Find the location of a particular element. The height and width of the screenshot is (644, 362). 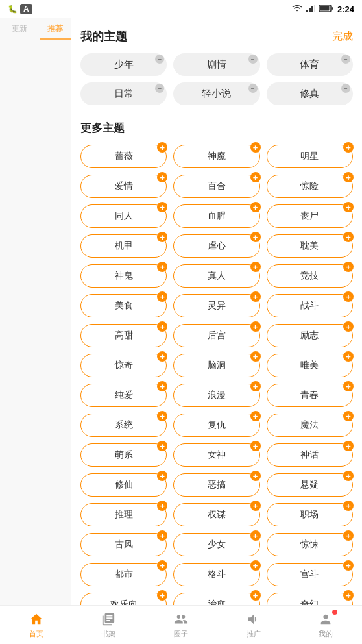

nav-item-圈子: 圈子 is located at coordinates (181, 625).